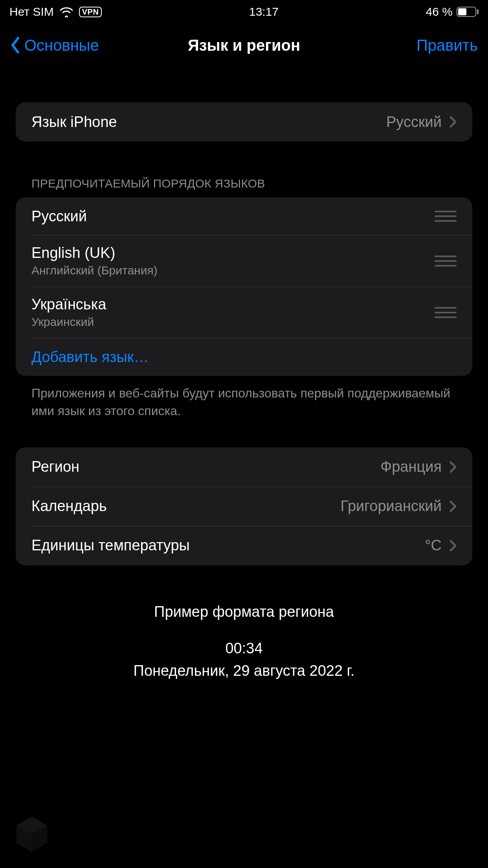 This screenshot has height=868, width=488. Describe the element at coordinates (244, 216) in the screenshot. I see `language-row-0: Русский` at that location.